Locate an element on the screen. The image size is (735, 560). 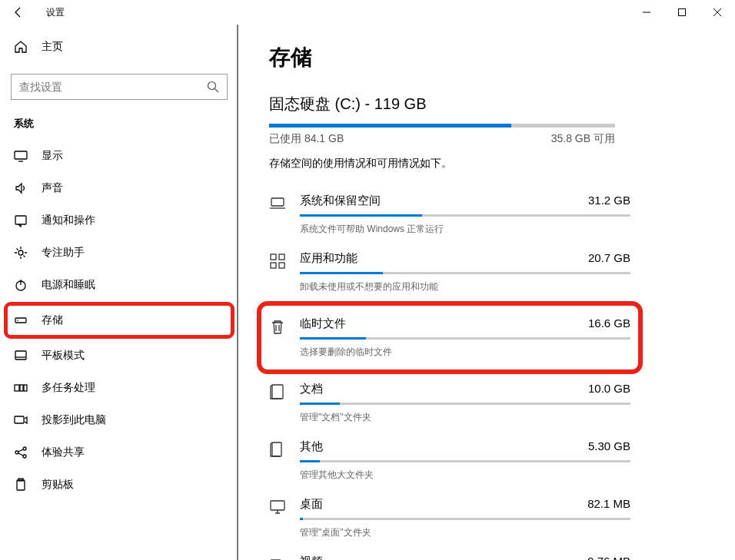
project-icon is located at coordinates (21, 420).